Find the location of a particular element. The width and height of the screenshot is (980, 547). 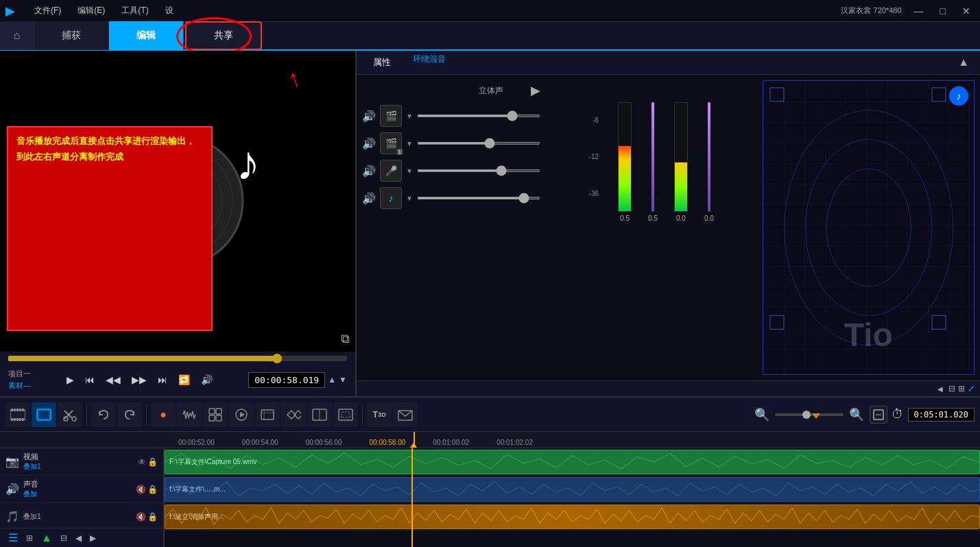

tab-edit: 编辑 is located at coordinates (147, 36).